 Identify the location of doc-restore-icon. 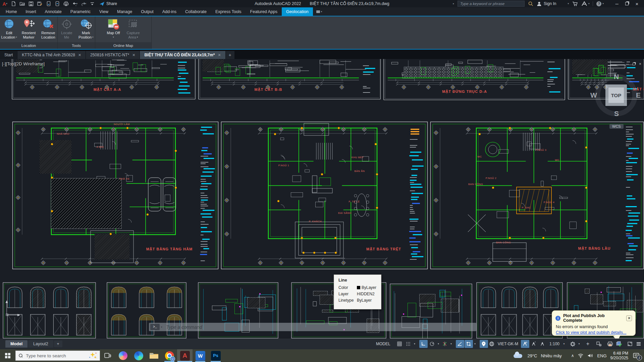
(634, 64).